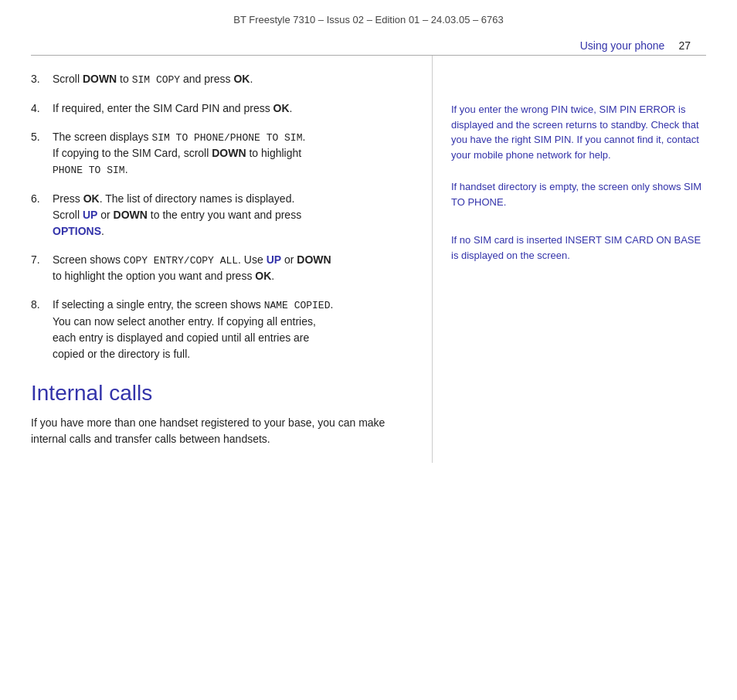 This screenshot has height=700, width=737. What do you see at coordinates (42, 215) in the screenshot?
I see `step-number: 6.` at bounding box center [42, 215].